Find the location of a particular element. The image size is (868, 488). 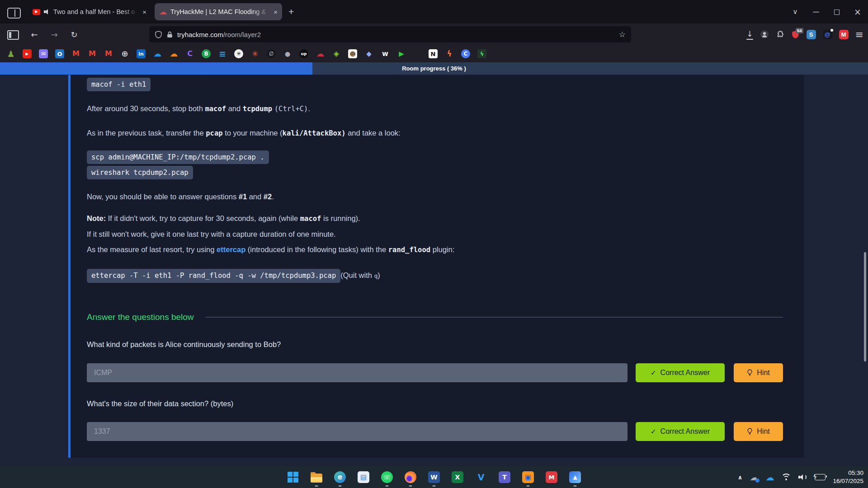

mendeley-taskbar-button: M is located at coordinates (552, 477).